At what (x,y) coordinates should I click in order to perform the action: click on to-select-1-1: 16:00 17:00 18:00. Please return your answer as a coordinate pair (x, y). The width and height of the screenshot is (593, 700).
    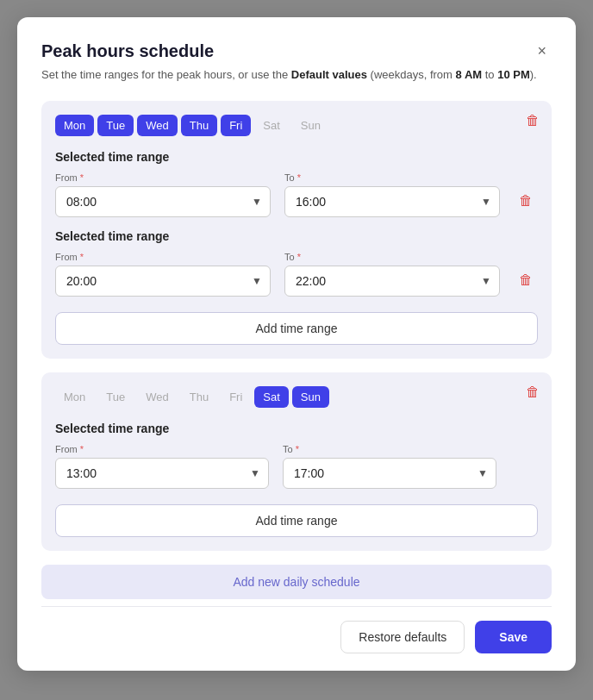
    Looking at the image, I should click on (392, 202).